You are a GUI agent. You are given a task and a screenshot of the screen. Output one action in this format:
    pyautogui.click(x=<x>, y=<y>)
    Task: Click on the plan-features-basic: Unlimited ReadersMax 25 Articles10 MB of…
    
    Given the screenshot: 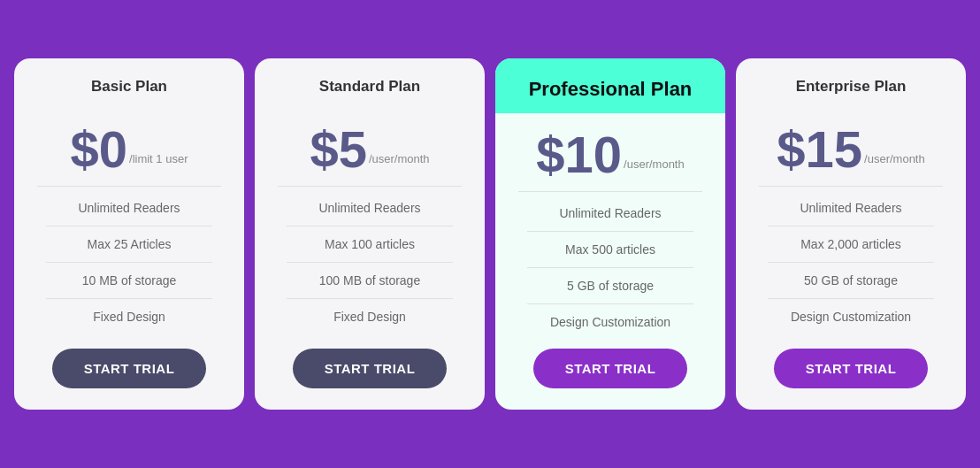 What is the action you would take?
    pyautogui.click(x=129, y=257)
    